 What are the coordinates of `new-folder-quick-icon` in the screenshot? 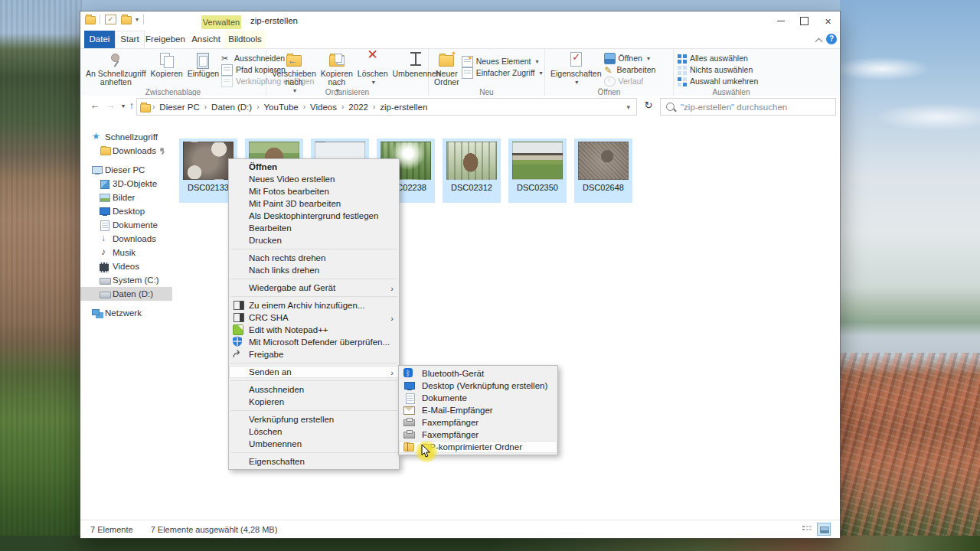 It's located at (126, 20).